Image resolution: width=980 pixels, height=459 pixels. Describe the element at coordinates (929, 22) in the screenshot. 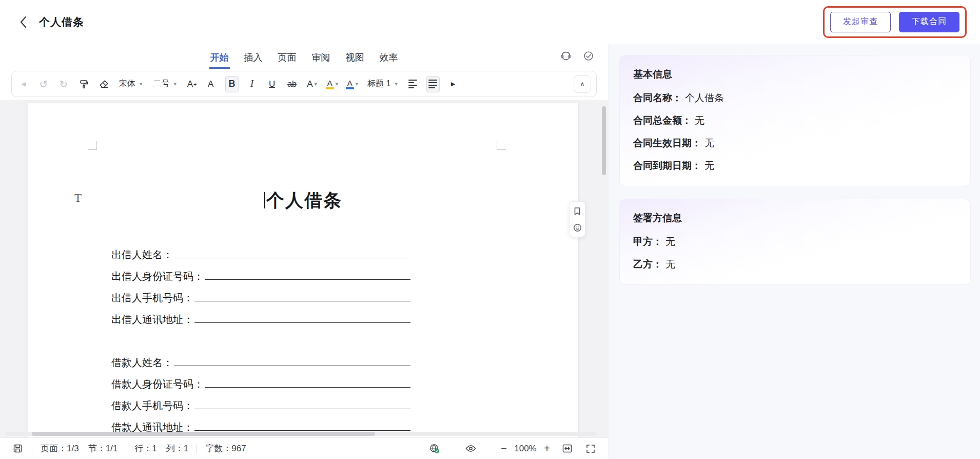

I see `download-contract-button: 下载合同` at that location.